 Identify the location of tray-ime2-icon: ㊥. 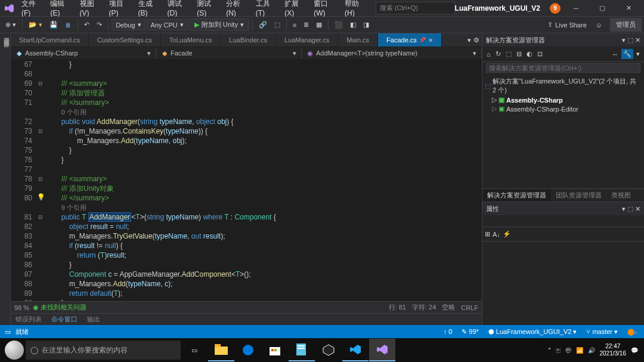
(568, 350).